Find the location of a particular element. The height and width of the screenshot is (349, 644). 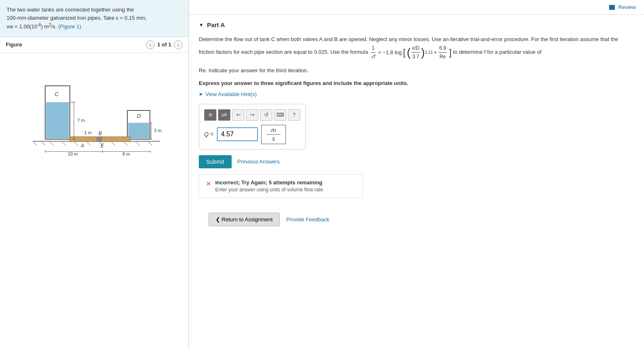

toolbar-undo-btn: ↩ is located at coordinates (238, 115).